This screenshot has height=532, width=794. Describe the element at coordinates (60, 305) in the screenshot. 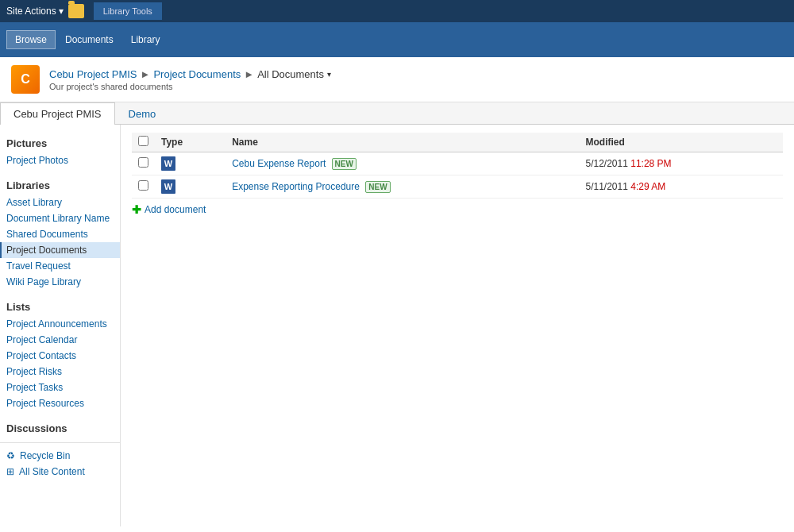

I see `lists-section-title: Lists` at that location.